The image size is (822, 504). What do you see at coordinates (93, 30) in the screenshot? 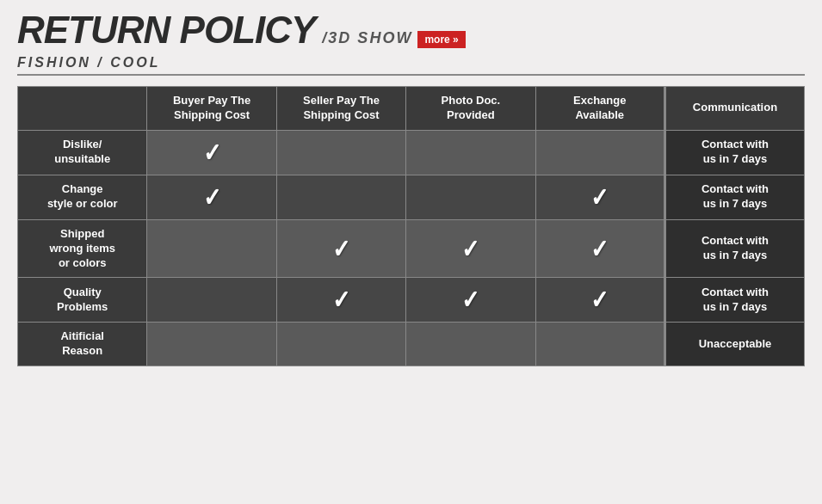
I see `title-return: RETURN` at bounding box center [93, 30].